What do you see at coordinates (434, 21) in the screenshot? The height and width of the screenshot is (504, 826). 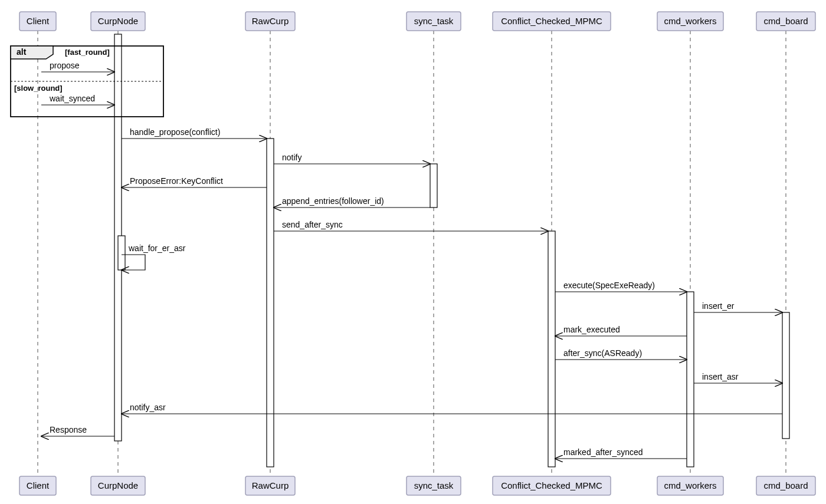 I see `participant-label-synctask-top: sync_task` at bounding box center [434, 21].